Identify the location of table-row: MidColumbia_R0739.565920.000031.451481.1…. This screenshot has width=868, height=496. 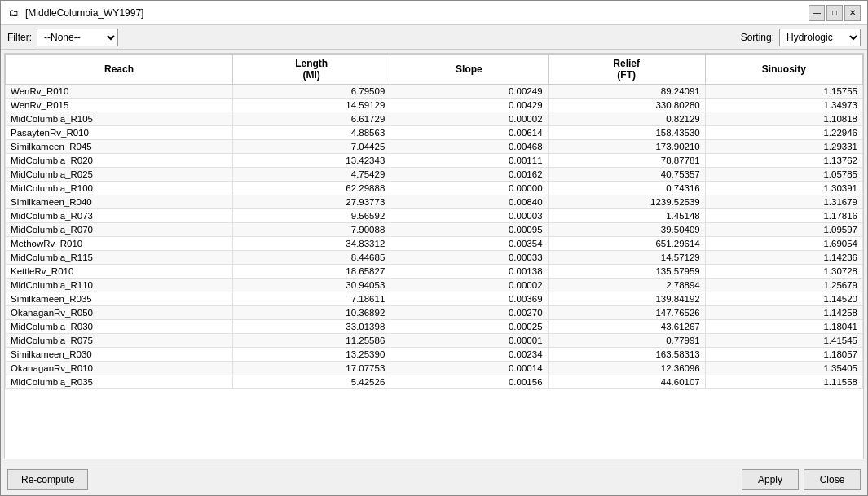
(434, 217).